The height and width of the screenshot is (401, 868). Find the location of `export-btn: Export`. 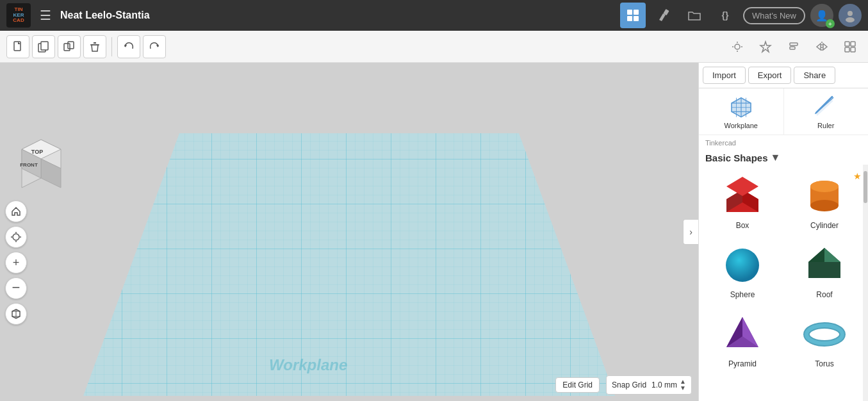

export-btn: Export is located at coordinates (770, 76).